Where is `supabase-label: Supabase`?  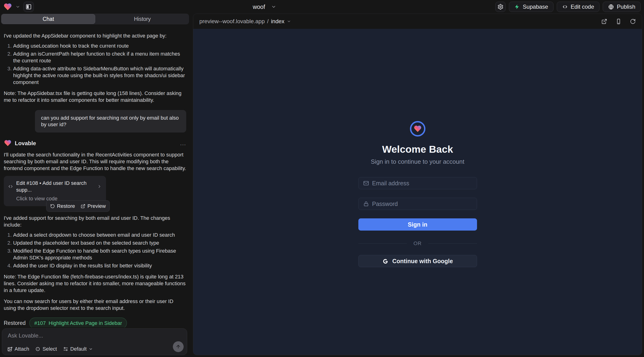 supabase-label: Supabase is located at coordinates (536, 7).